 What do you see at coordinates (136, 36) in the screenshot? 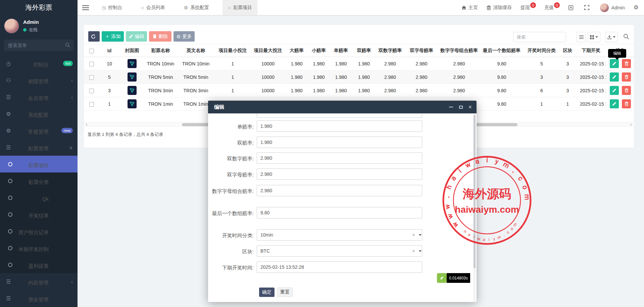
I see `edit-button: 编辑` at bounding box center [136, 36].